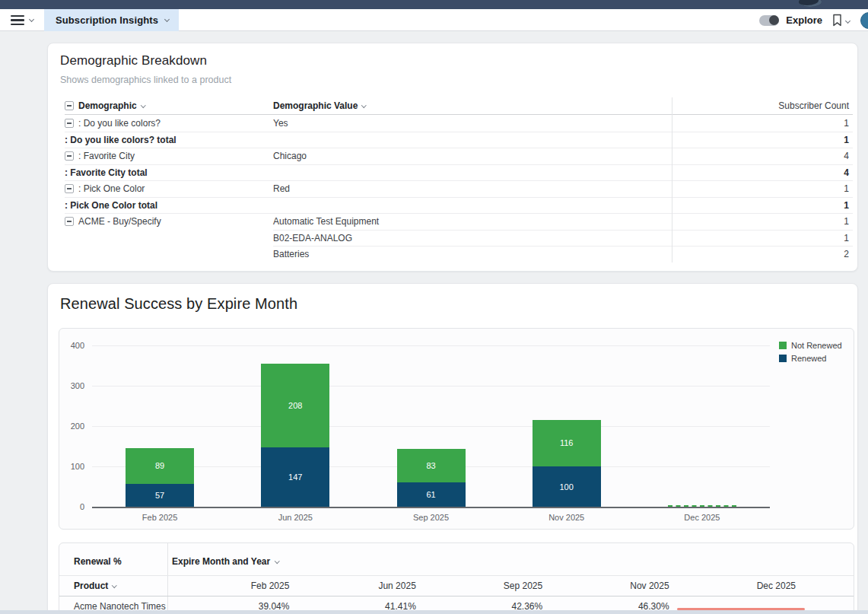 This screenshot has width=868, height=614. I want to click on bookmark-chevron-icon, so click(847, 20).